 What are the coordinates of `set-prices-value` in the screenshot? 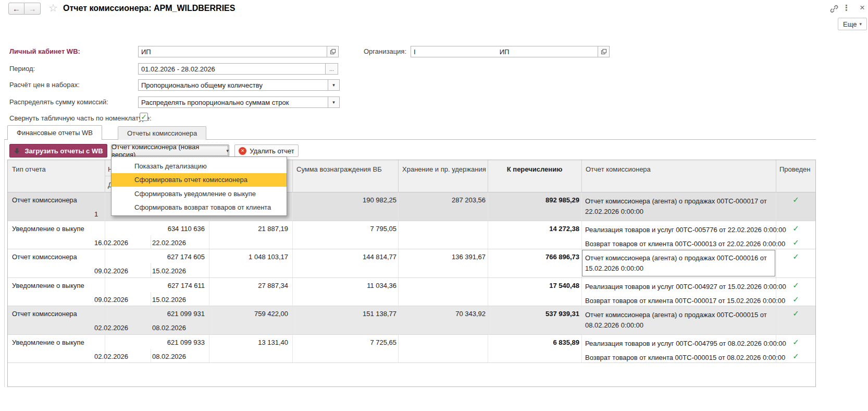 It's located at (233, 85).